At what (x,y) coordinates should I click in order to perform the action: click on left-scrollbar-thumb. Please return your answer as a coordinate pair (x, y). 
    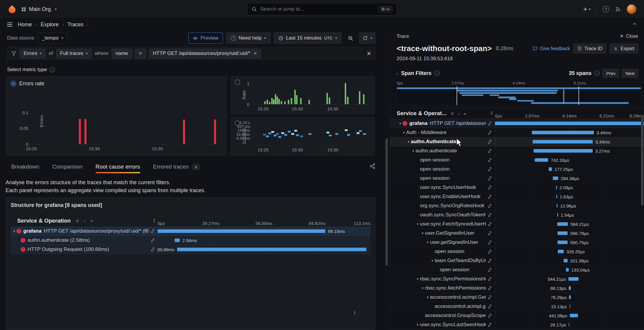
    Looking at the image, I should click on (387, 202).